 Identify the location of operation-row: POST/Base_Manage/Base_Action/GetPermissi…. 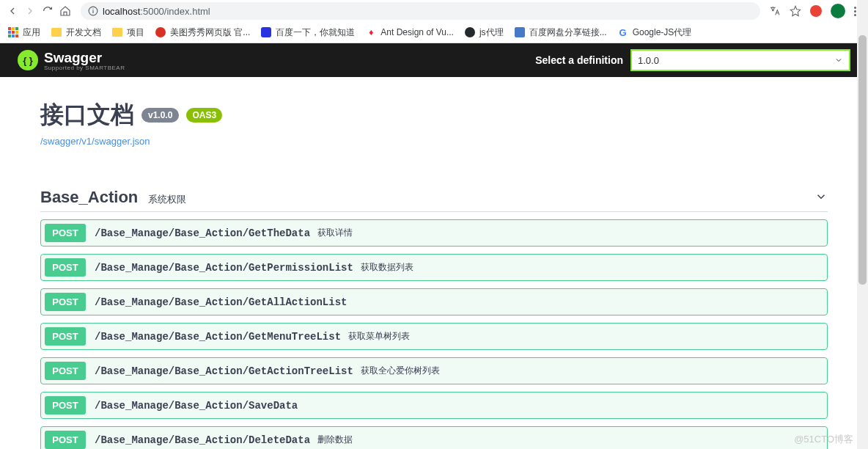
(434, 267).